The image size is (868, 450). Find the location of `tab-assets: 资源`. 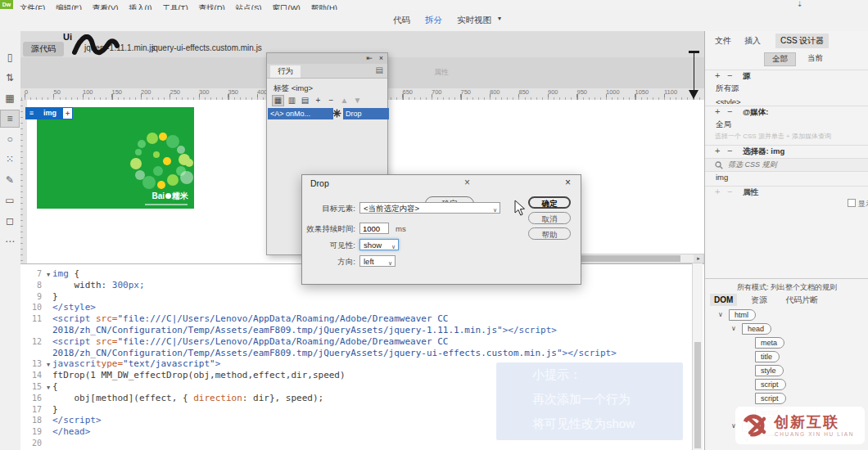

tab-assets: 资源 is located at coordinates (759, 300).